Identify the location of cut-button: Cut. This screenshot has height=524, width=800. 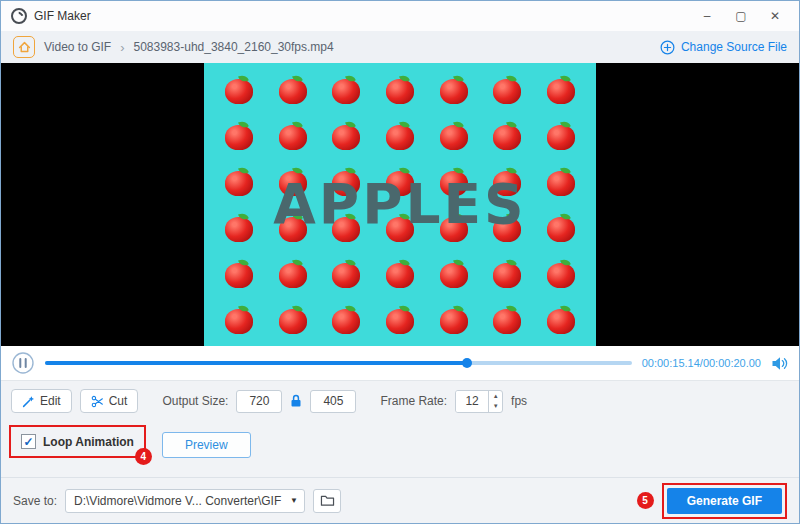
(110, 401).